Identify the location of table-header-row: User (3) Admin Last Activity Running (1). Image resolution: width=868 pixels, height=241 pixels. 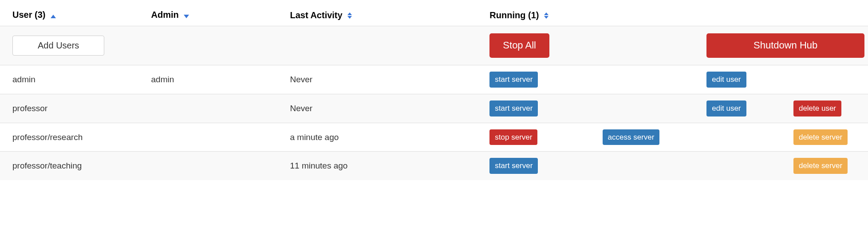
(434, 15).